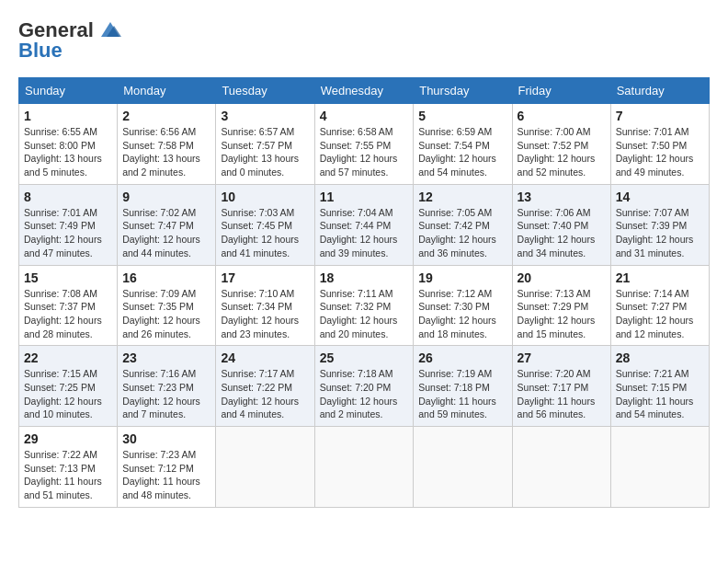 This screenshot has height=563, width=728. What do you see at coordinates (562, 197) in the screenshot?
I see `day-number: 13` at bounding box center [562, 197].